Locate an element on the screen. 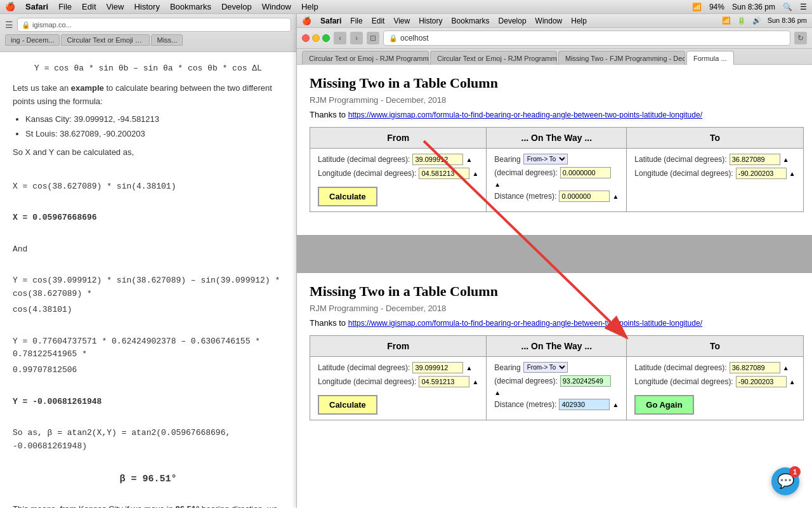  table1-bearing-spin: ▲ is located at coordinates (497, 184).